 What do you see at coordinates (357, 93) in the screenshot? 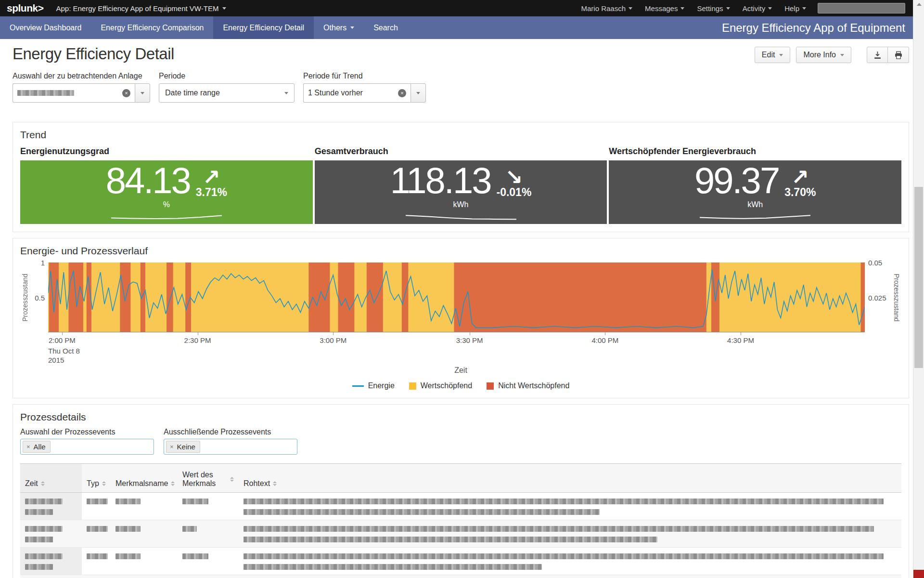
I see `trend-periode-input: 1 Stunde vorher ×` at bounding box center [357, 93].